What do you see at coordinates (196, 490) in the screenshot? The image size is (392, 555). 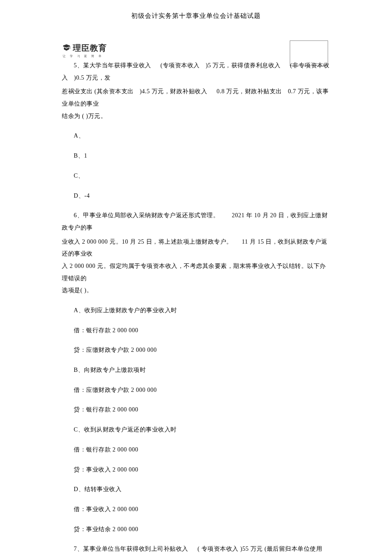 I see `q6-option-d: D、结转事业收入` at bounding box center [196, 490].